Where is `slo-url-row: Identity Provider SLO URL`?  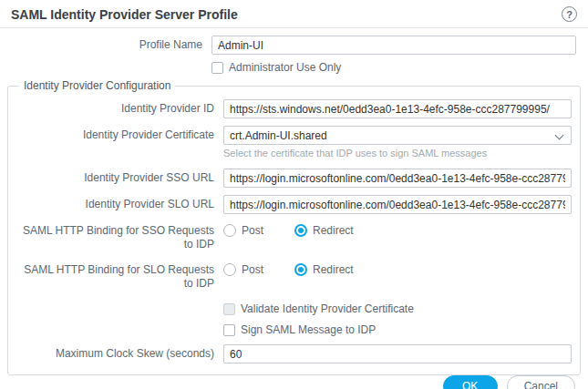 slo-url-row: Identity Provider SLO URL is located at coordinates (294, 204).